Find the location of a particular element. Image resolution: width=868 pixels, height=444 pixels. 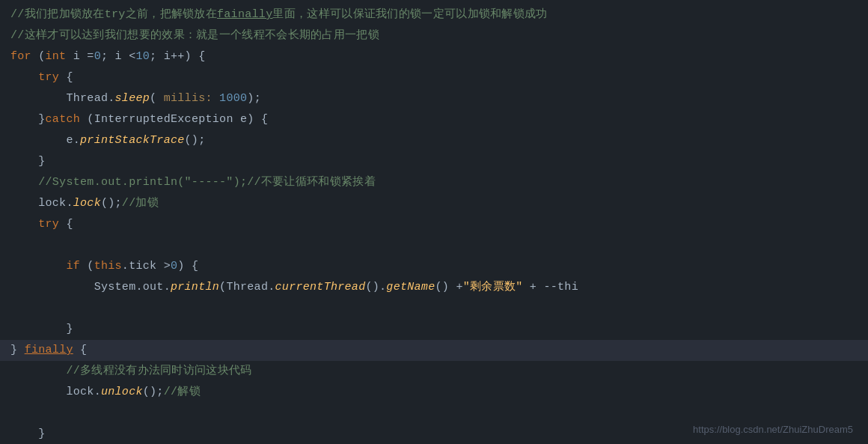

code-close-finally: } is located at coordinates (42, 434).